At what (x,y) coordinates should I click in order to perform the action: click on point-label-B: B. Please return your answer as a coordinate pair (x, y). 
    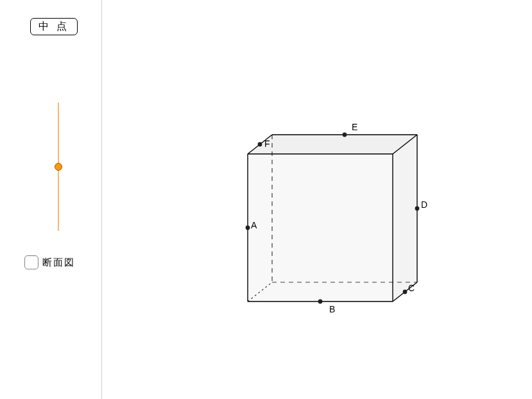
    Looking at the image, I should click on (332, 309).